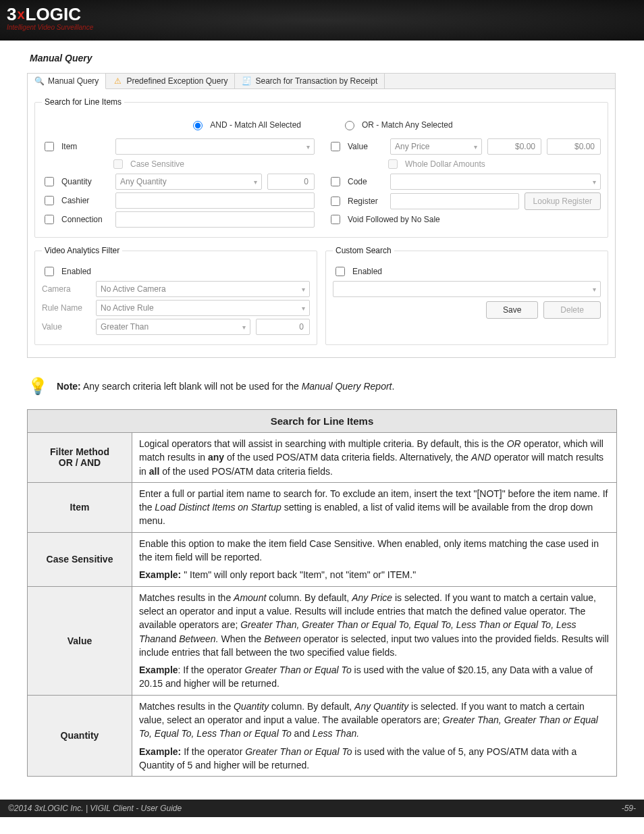 This screenshot has height=834, width=644. Describe the element at coordinates (467, 296) in the screenshot. I see `group-custom-search: Custom Search Enabled Save Delete` at that location.